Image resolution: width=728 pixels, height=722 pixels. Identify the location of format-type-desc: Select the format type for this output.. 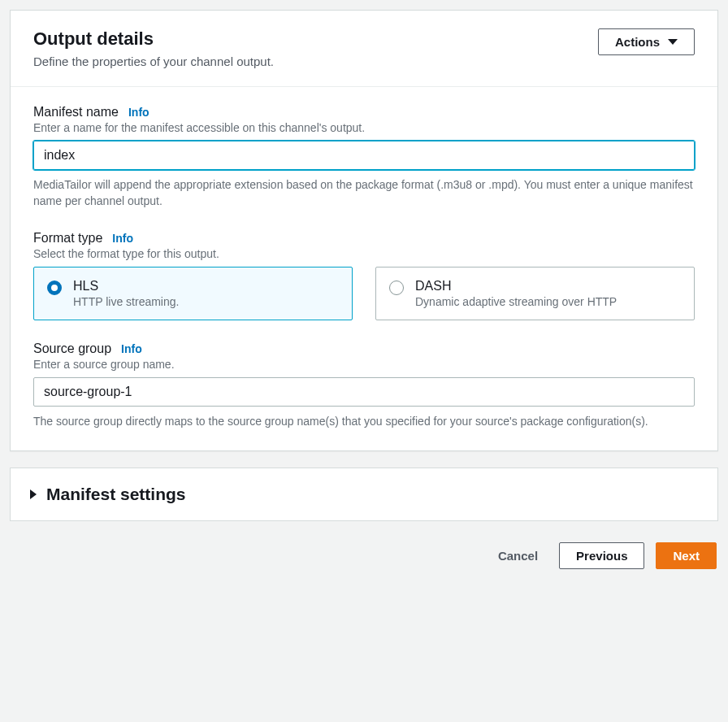
(364, 254).